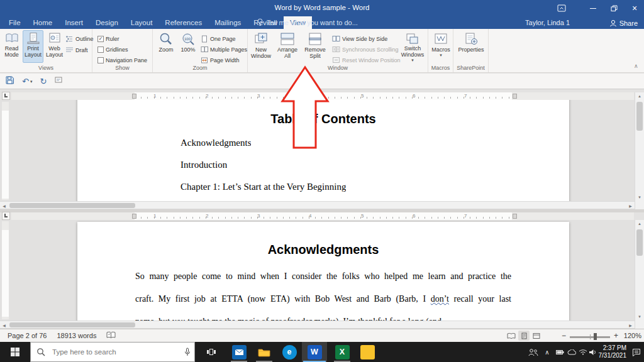 The image size is (644, 362). I want to click on taskbar-app-edge: e, so click(289, 352).